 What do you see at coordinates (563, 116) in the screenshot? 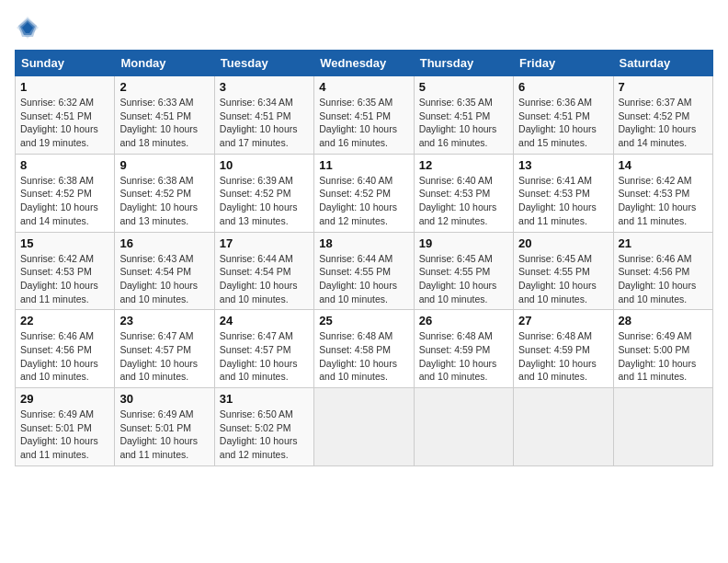
I see `calendar-cell: 6 Sunrise: 6:36 AMSunset: 4:51 PMDayligh…` at bounding box center [563, 116].